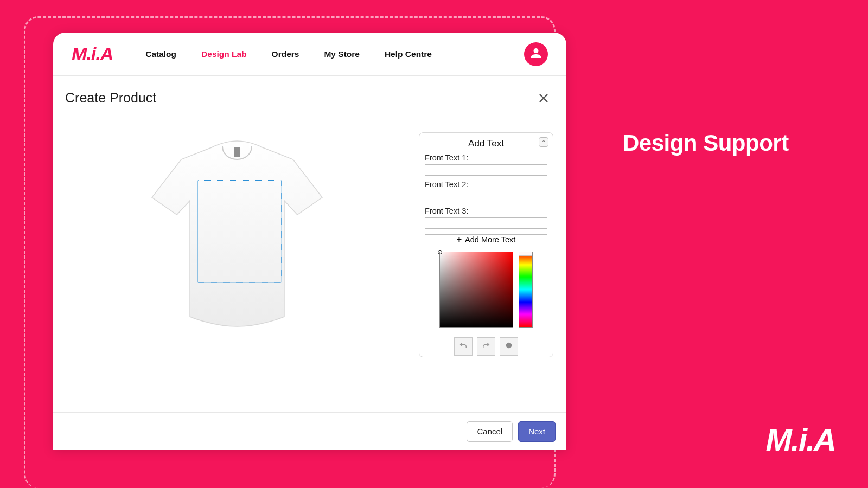  I want to click on front-text-1-input, so click(486, 170).